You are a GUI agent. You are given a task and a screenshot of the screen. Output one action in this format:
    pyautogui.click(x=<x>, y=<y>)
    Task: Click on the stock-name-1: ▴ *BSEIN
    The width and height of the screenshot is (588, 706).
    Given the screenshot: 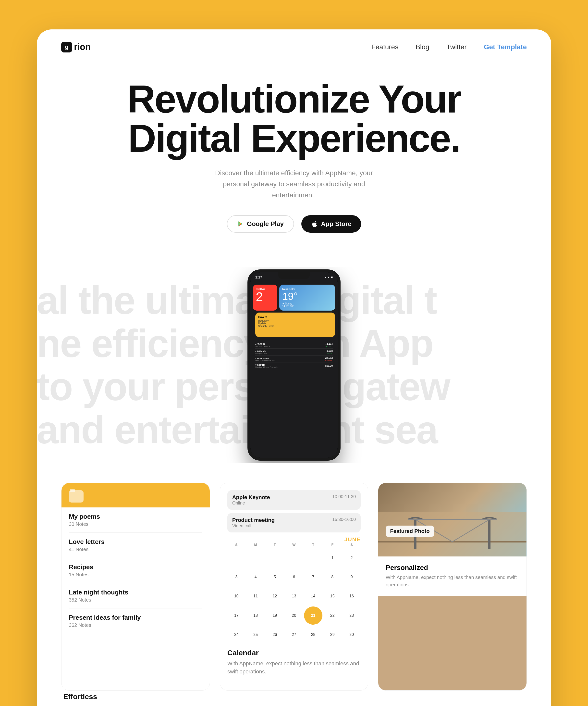 What is the action you would take?
    pyautogui.click(x=263, y=344)
    